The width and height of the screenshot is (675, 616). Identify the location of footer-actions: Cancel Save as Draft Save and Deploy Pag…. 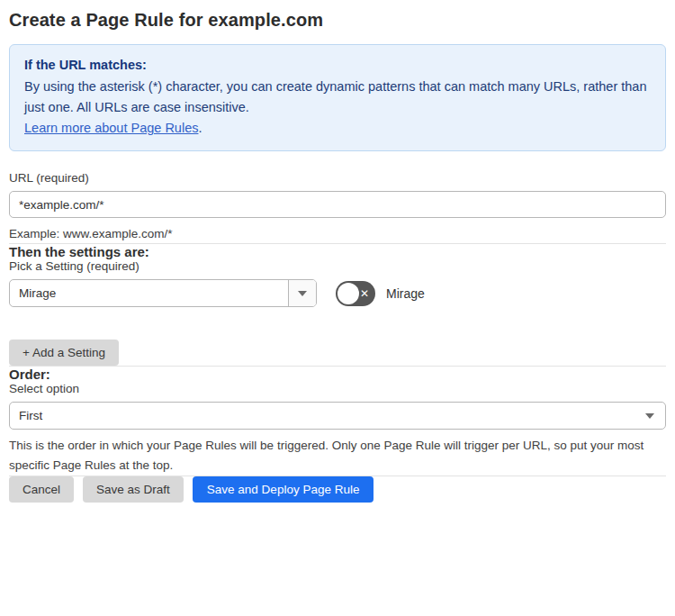
(338, 490).